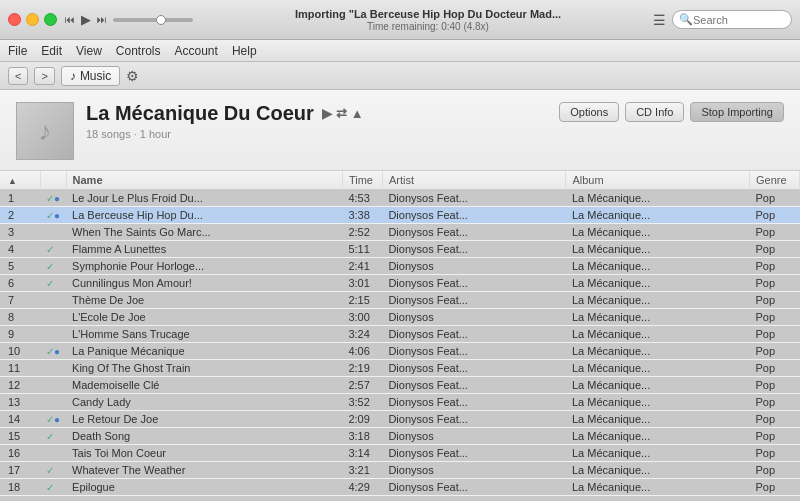 This screenshot has height=501, width=800. I want to click on row-number: 1, so click(20, 198).